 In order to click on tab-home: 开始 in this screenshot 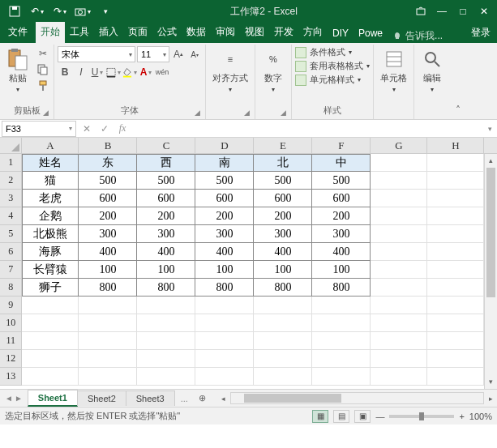, I will do `click(50, 32)`.